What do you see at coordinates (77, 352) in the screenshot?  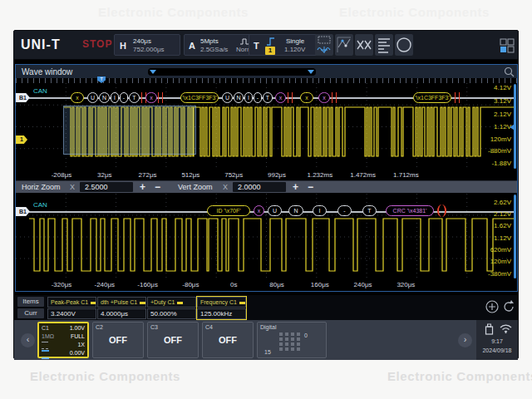 I see `c1-offset: 0.00V` at bounding box center [77, 352].